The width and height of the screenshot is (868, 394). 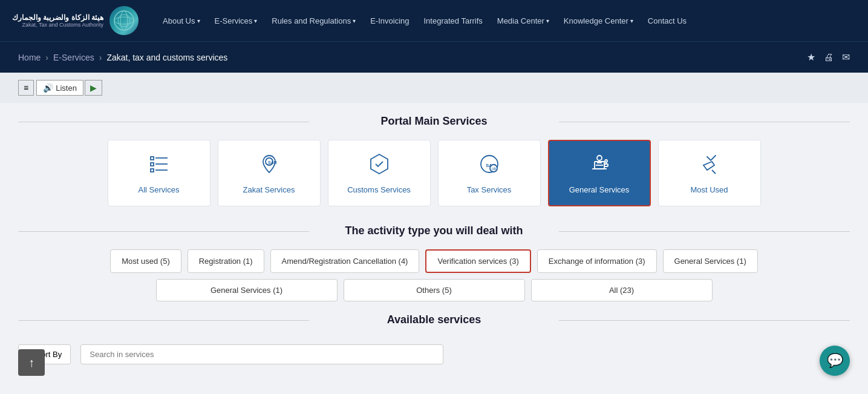 What do you see at coordinates (93, 88) in the screenshot?
I see `play-button: ▶` at bounding box center [93, 88].